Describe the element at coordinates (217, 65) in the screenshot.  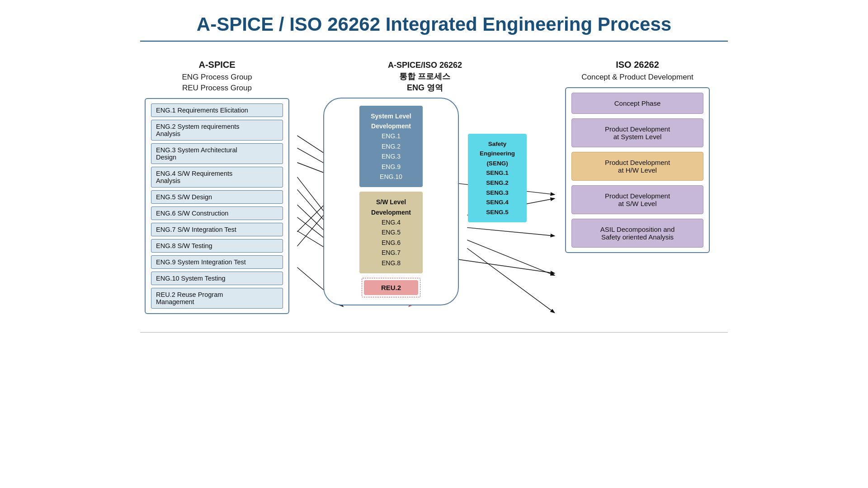
I see `left-col-title: A-SPICE` at that location.